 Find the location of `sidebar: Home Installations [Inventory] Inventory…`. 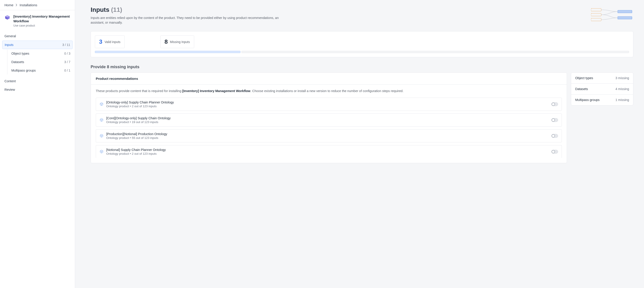

sidebar: Home Installations [Inventory] Inventory… is located at coordinates (38, 144).